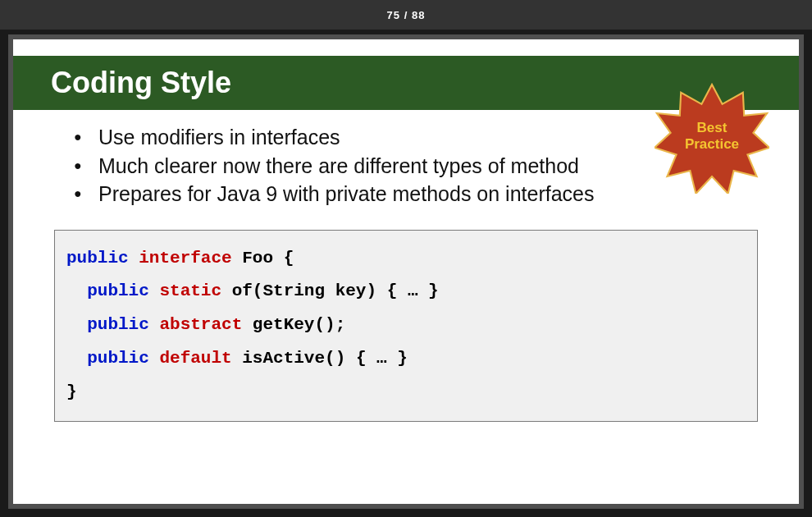 The image size is (812, 517). Describe the element at coordinates (712, 136) in the screenshot. I see `best-practice-badge: Best Practice` at that location.